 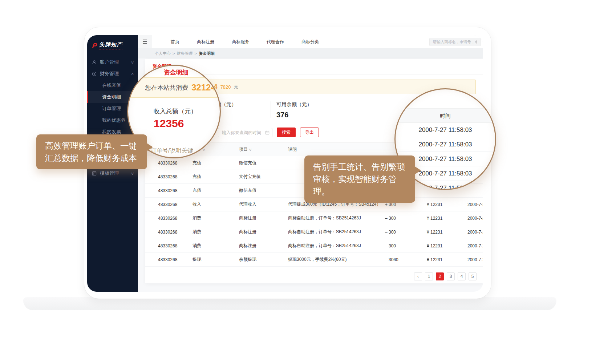 I want to click on stat-value: 376, so click(x=294, y=115).